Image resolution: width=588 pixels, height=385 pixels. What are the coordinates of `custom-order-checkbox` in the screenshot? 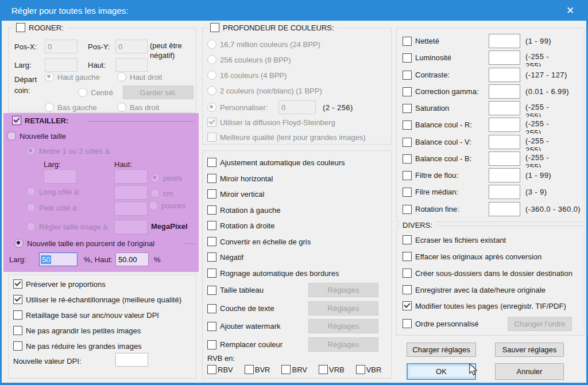 It's located at (407, 324).